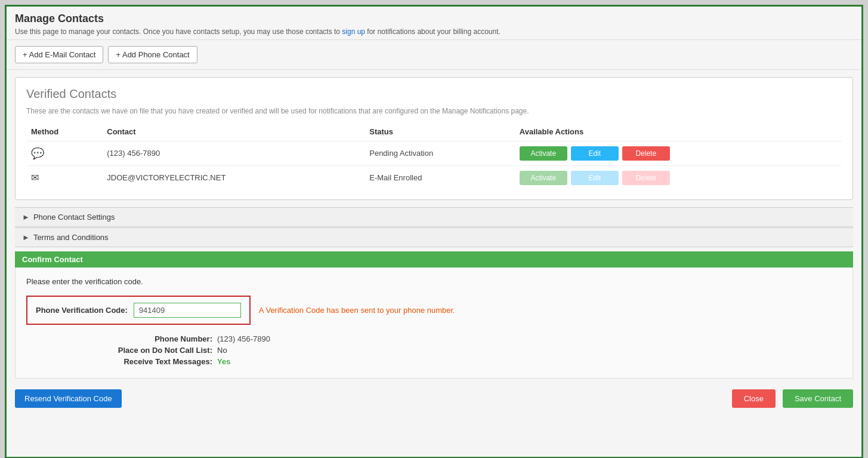 Image resolution: width=868 pixels, height=458 pixels. Describe the element at coordinates (82, 311) in the screenshot. I see `verification-label: Phone Verification Code:` at that location.